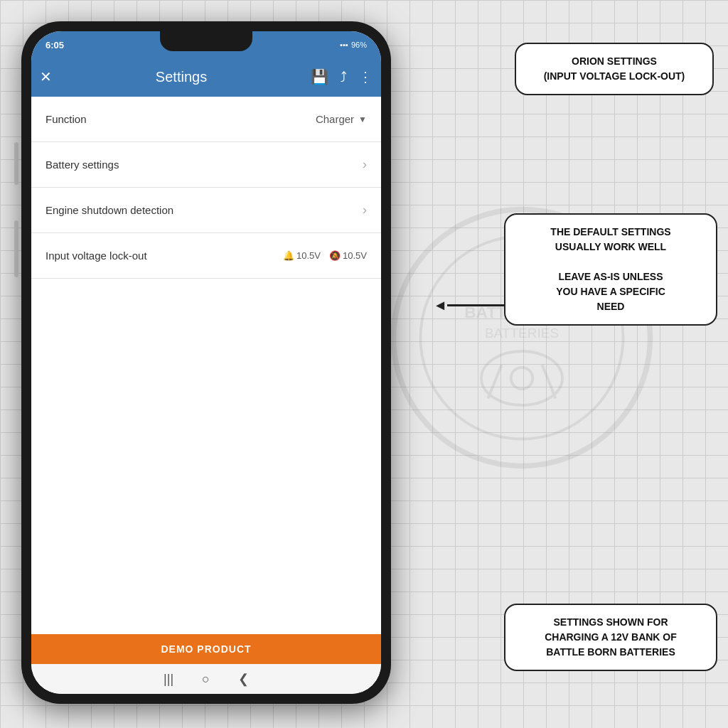 Image resolution: width=728 pixels, height=728 pixels. I want to click on demo-text: DEMO PRODUCT, so click(206, 649).